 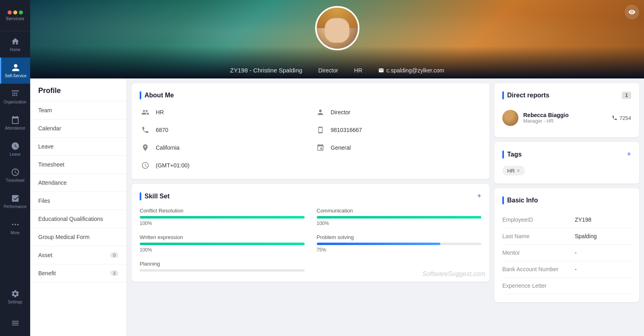 What do you see at coordinates (583, 220) in the screenshot?
I see `field-value: ZY198` at bounding box center [583, 220].